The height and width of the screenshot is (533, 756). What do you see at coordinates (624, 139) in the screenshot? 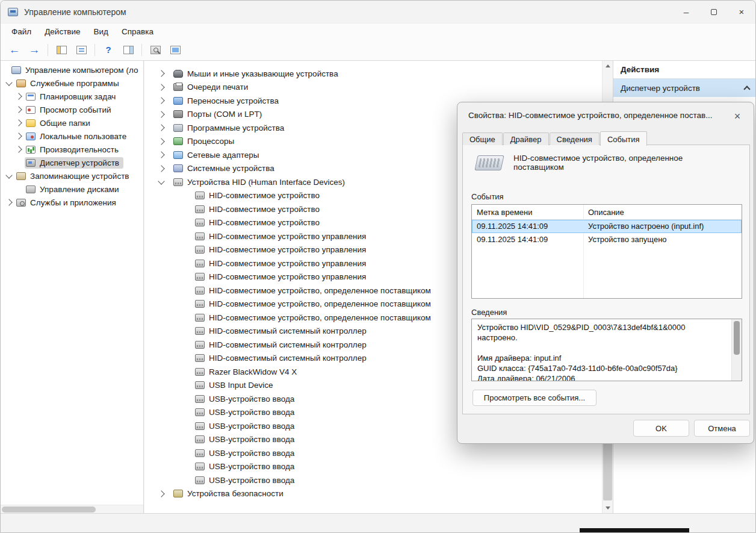
I see `tab-events: События` at bounding box center [624, 139].